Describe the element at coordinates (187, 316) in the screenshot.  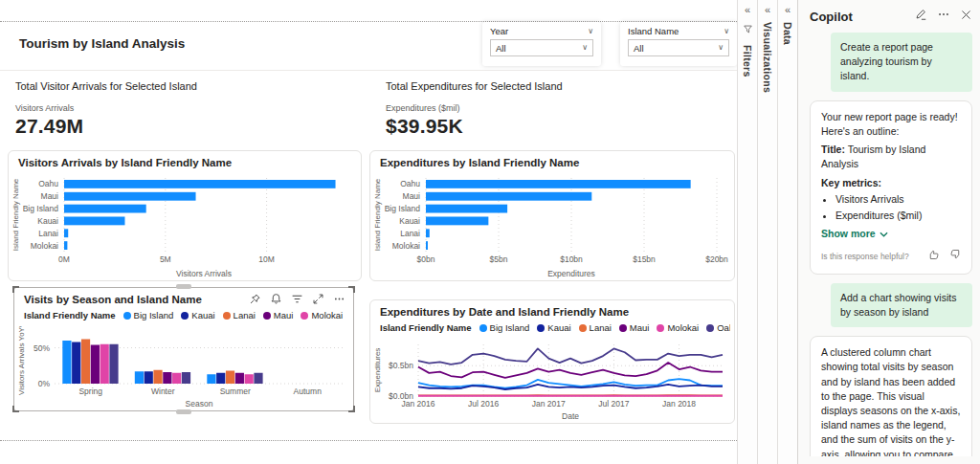
I see `chart-legend: Island Friendly NameBig IslandKauaiLanai…` at that location.